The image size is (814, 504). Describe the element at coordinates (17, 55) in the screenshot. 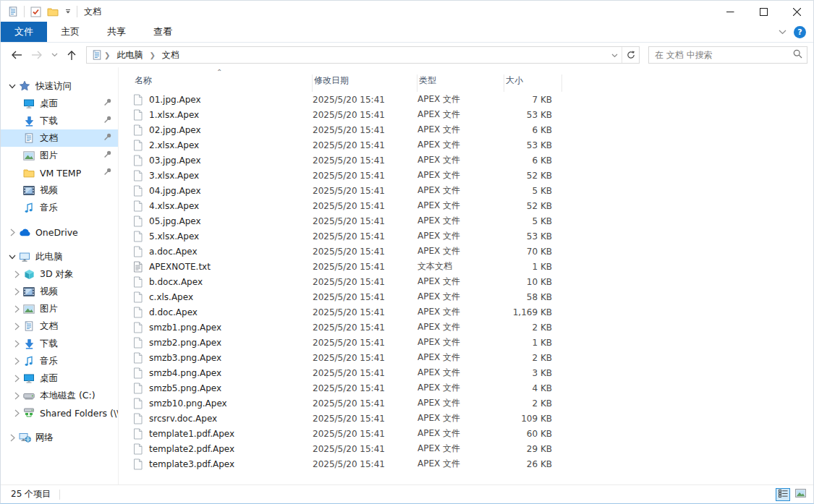

I see `back-button` at that location.